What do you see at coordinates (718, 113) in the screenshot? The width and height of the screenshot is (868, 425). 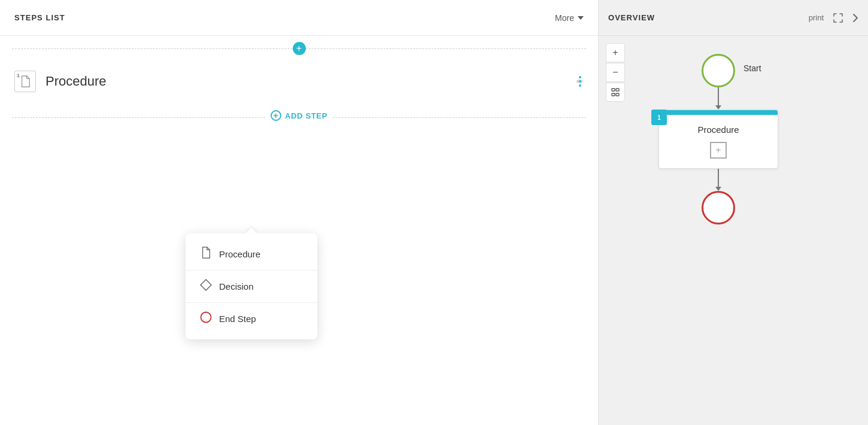 I see `procedure-box-header-bar` at bounding box center [718, 113].